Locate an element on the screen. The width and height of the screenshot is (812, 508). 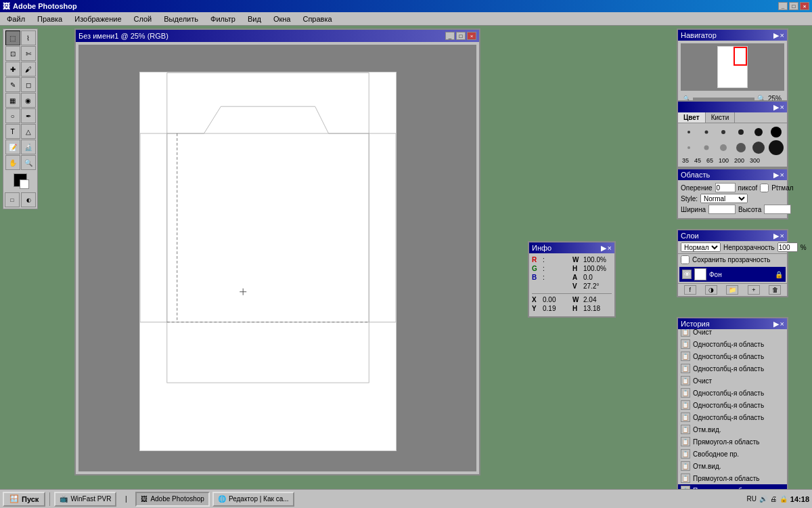
area-height-input is located at coordinates (777, 209).